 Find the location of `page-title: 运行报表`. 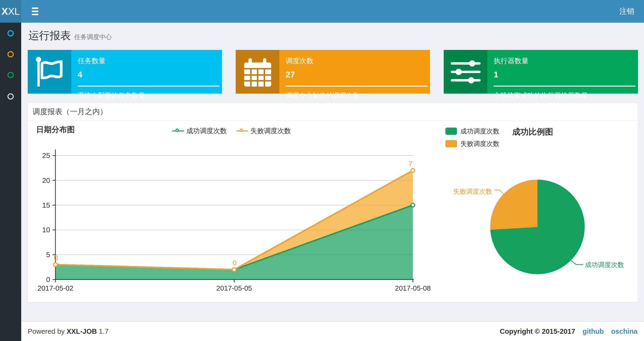

page-title: 运行报表 is located at coordinates (50, 36).